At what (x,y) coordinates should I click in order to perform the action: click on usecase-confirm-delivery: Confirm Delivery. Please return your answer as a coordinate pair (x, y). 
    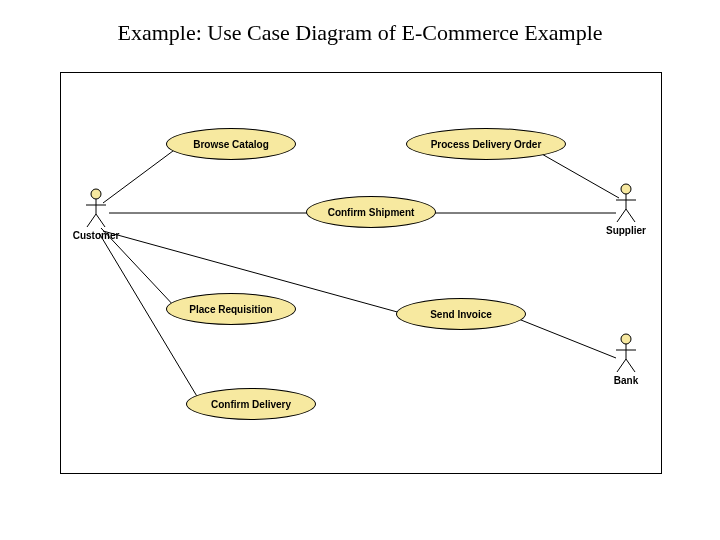
    Looking at the image, I should click on (251, 404).